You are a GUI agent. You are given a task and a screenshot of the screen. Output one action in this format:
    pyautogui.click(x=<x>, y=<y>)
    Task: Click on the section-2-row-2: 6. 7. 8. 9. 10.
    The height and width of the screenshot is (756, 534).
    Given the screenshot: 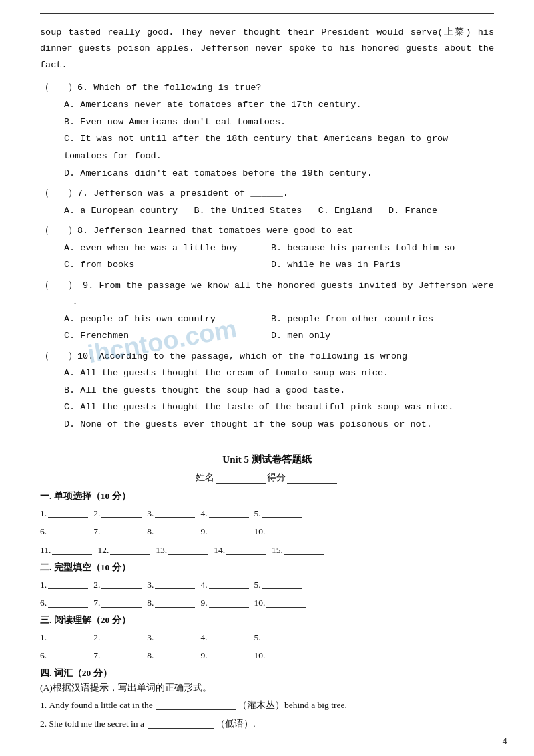 What is the action you would take?
    pyautogui.click(x=267, y=603)
    